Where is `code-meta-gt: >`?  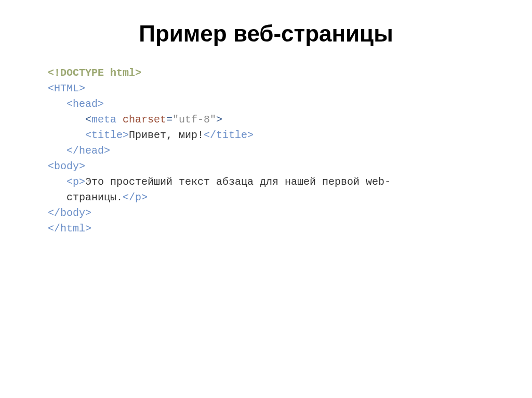 code-meta-gt: > is located at coordinates (219, 119).